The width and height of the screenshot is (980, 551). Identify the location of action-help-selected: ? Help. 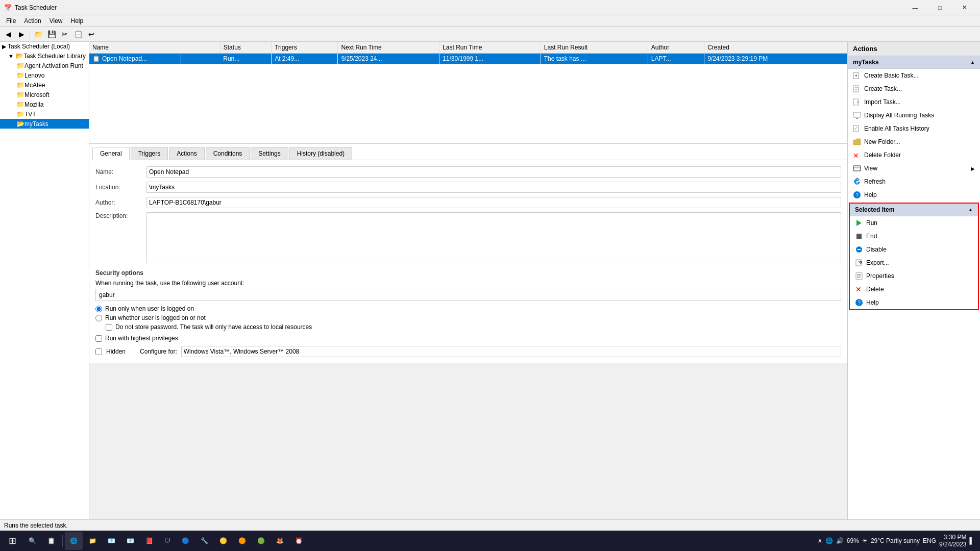
(914, 303).